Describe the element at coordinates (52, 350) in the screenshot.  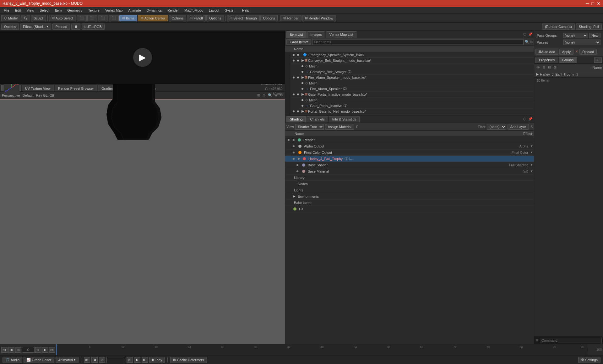
I see `go-end-button: ⏭` at that location.